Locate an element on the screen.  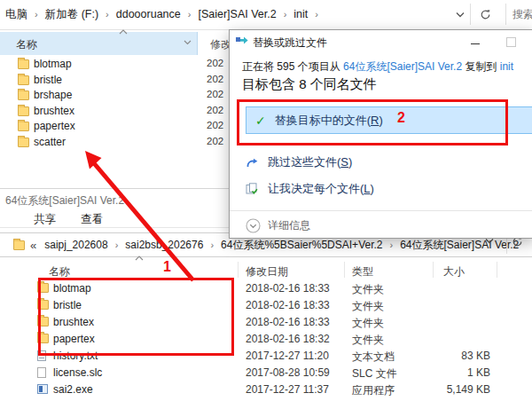
table-row: bristle 2018-02-16 18:33 文件夹 is located at coordinates (266, 305).